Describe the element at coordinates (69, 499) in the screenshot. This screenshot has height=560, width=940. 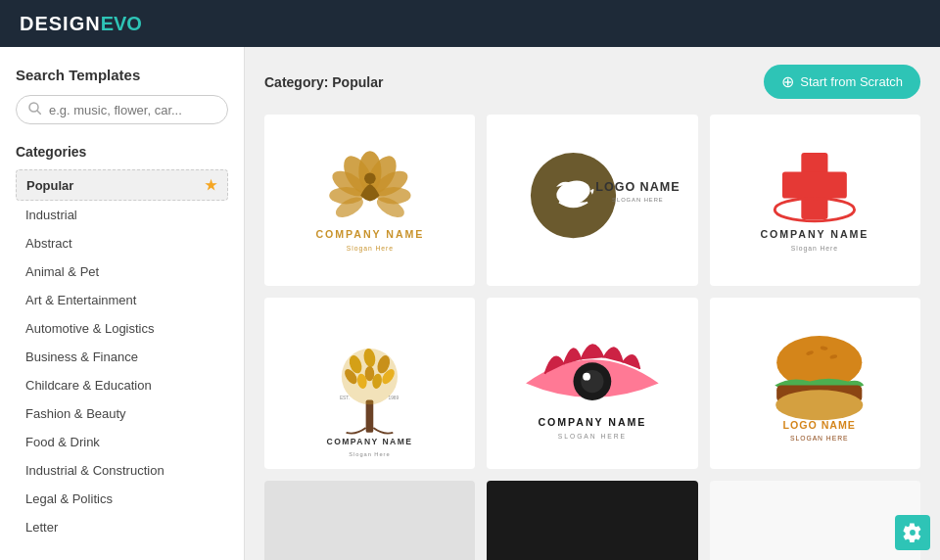
I see `category-label-legal-politics: Legal & Politics` at that location.